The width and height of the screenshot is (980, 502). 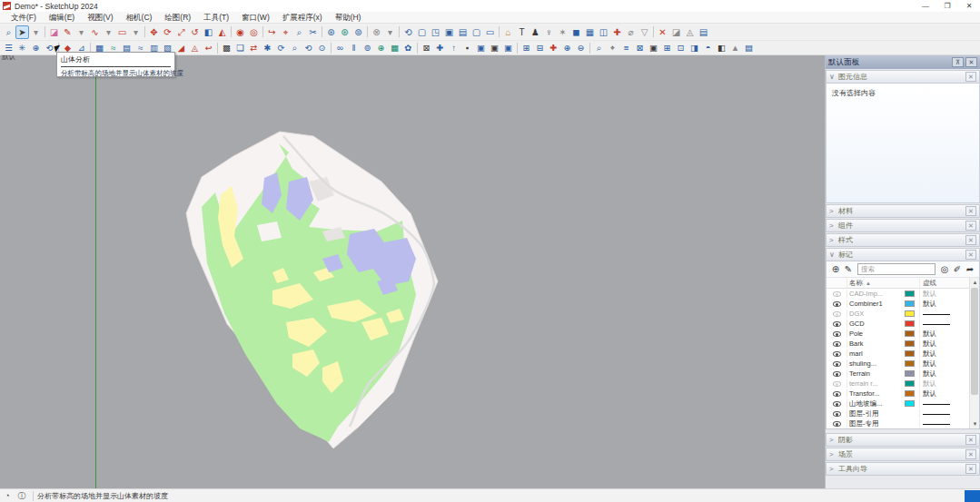 What do you see at coordinates (703, 33) in the screenshot?
I see `report-tool-icon: ▤` at bounding box center [703, 33].